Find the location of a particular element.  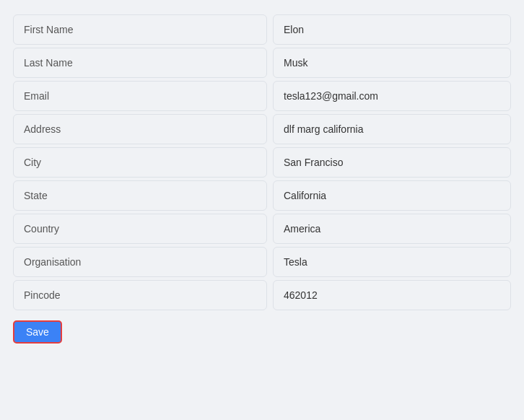

label-country: Country is located at coordinates (140, 229).